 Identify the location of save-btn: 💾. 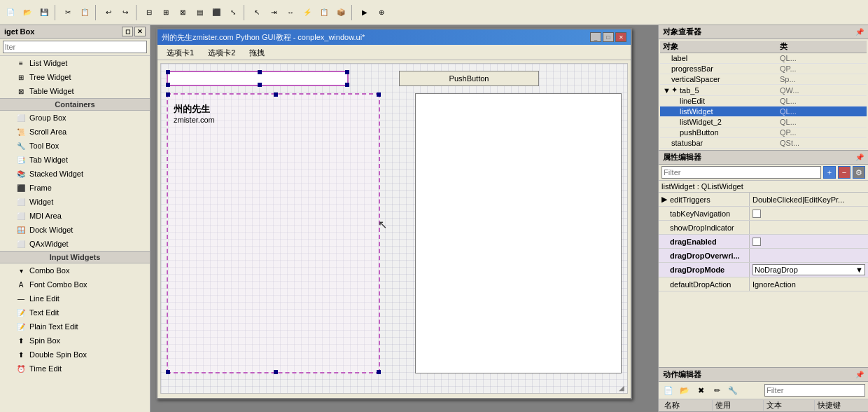
(44, 13).